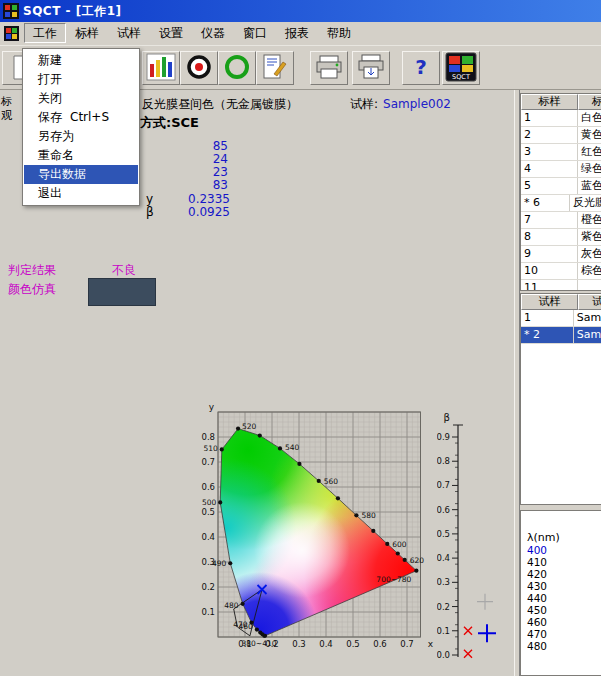 This screenshot has width=601, height=676. What do you see at coordinates (300, 11) in the screenshot?
I see `title-bar: SQCT - [工作1]` at bounding box center [300, 11].